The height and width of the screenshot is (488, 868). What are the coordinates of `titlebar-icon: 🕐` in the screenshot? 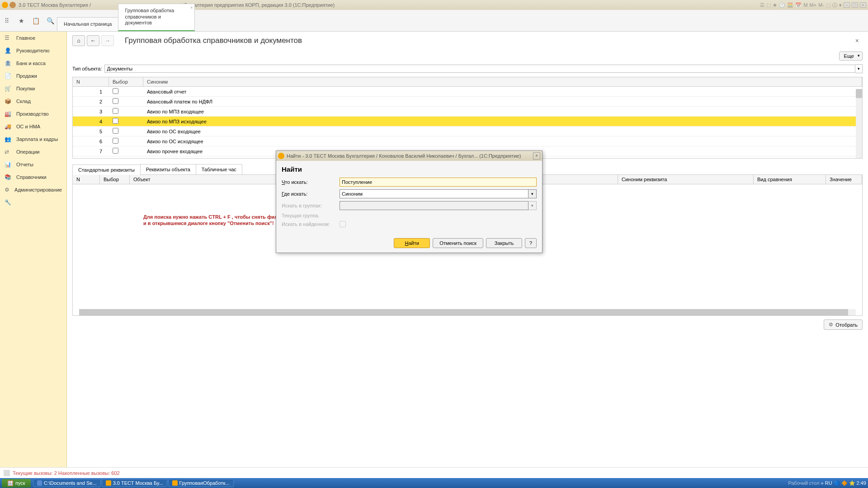 It's located at (782, 5).